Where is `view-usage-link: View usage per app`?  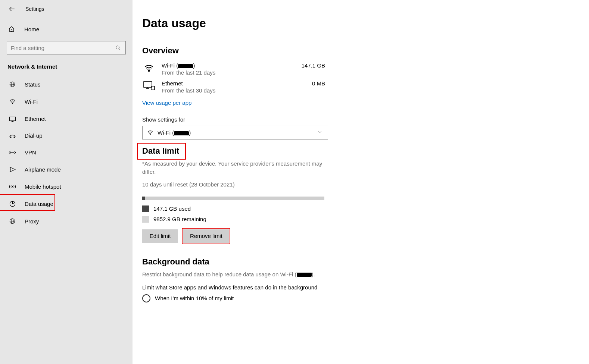
view-usage-link: View usage per app is located at coordinates (167, 103).